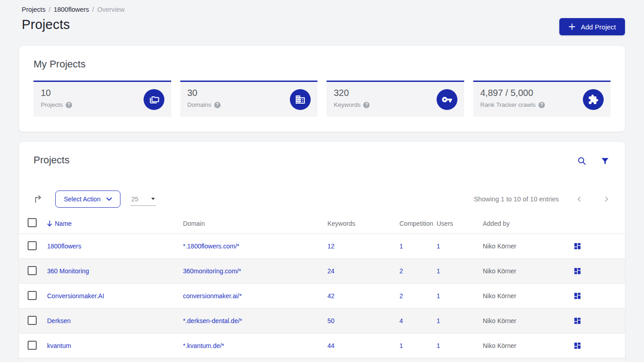 The height and width of the screenshot is (362, 644). I want to click on table-row: 1800flowers *.1800flowers.com/* 12 1 1 N…, so click(322, 246).